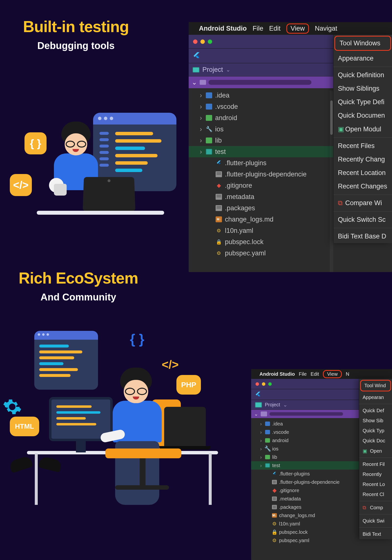 Image resolution: width=392 pixels, height=560 pixels. I want to click on menu-item-label: Tool Windows, so click(360, 43).